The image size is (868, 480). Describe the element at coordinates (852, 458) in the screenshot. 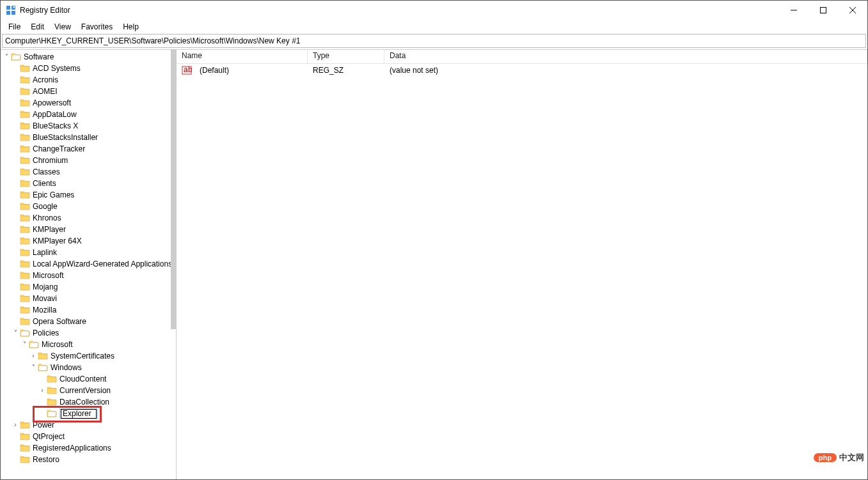

I see `watermark-text: 中文网` at that location.